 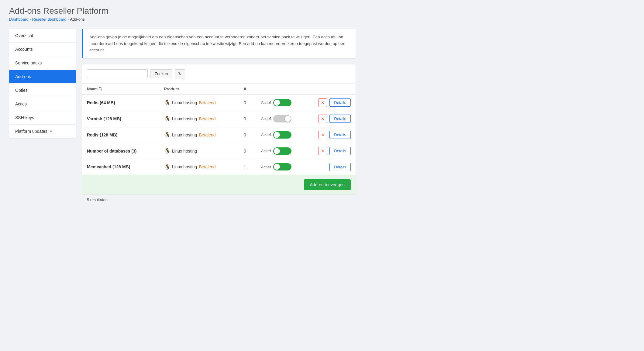 What do you see at coordinates (219, 74) in the screenshot?
I see `search-bar: Zoeken ↻` at bounding box center [219, 74].